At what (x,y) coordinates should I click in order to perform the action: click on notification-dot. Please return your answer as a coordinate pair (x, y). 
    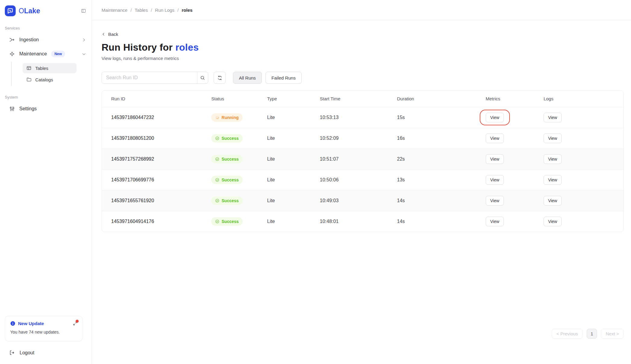
    Looking at the image, I should click on (77, 321).